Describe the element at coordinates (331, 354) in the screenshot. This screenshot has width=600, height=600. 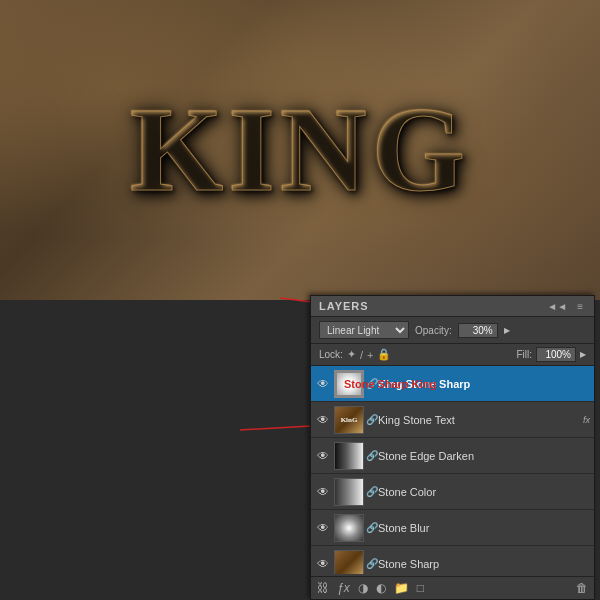
I see `lock-label: Lock:` at that location.